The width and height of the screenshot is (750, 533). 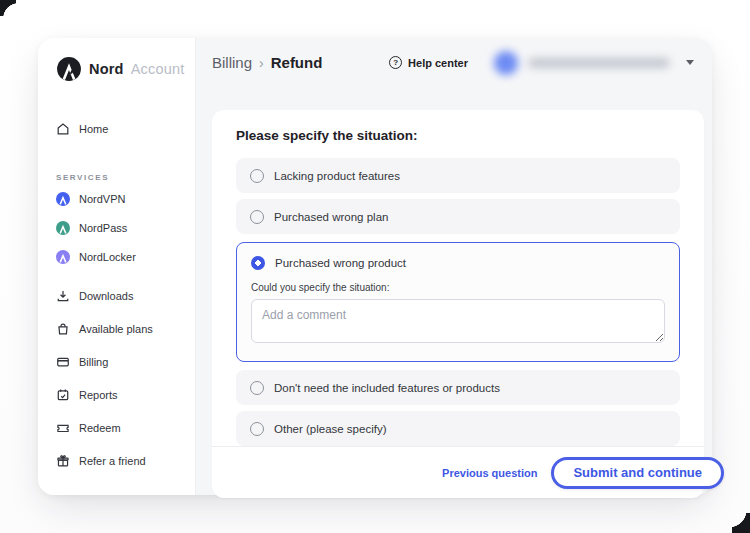 I want to click on sidebar-item-available-plans: Available plans, so click(x=118, y=328).